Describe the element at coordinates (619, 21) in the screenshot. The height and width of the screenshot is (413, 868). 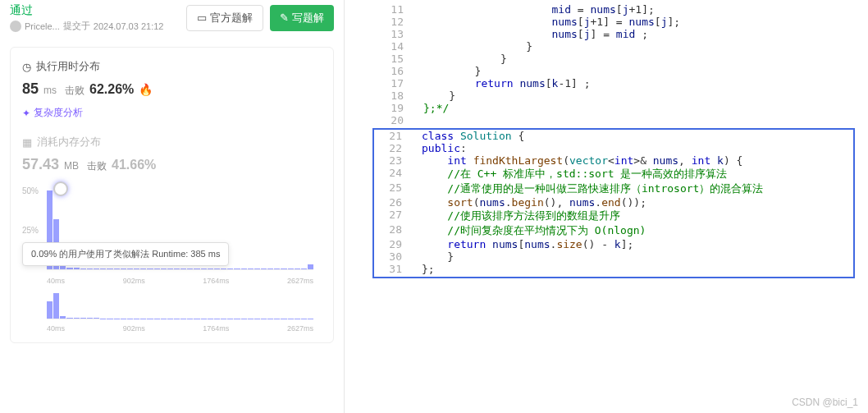
I see `code-line: 12 nums[j+1] = nums[j];` at that location.